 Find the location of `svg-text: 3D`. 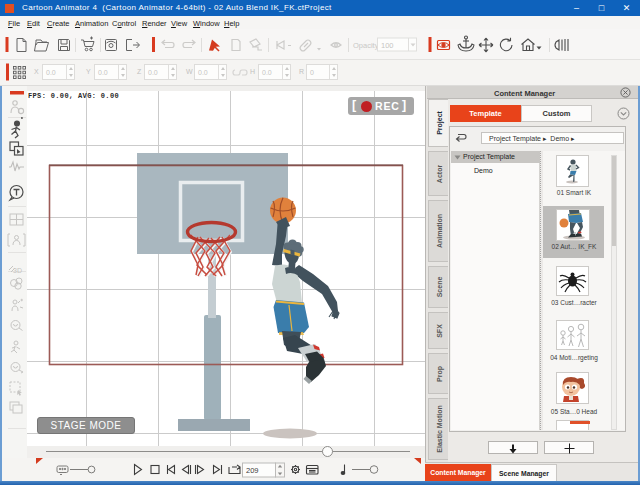

svg-text: 3D is located at coordinates (18, 270).